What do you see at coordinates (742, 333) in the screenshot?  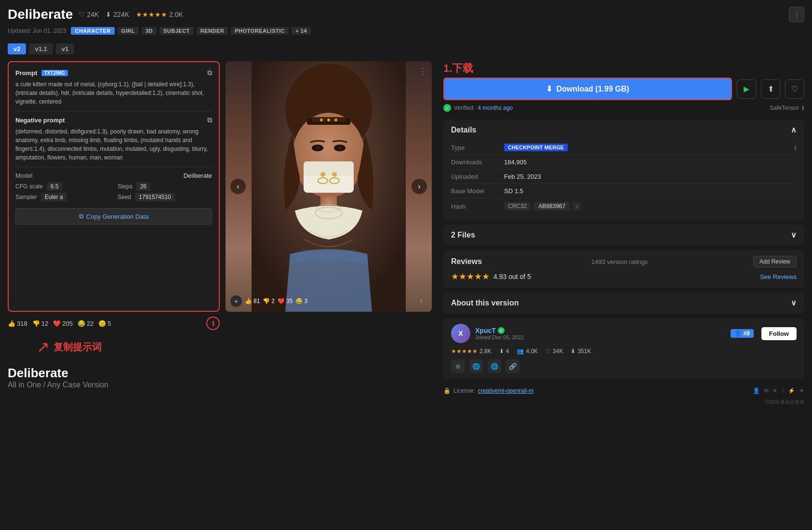 I see `creator-rank-badge: 👤 #8` at bounding box center [742, 333].